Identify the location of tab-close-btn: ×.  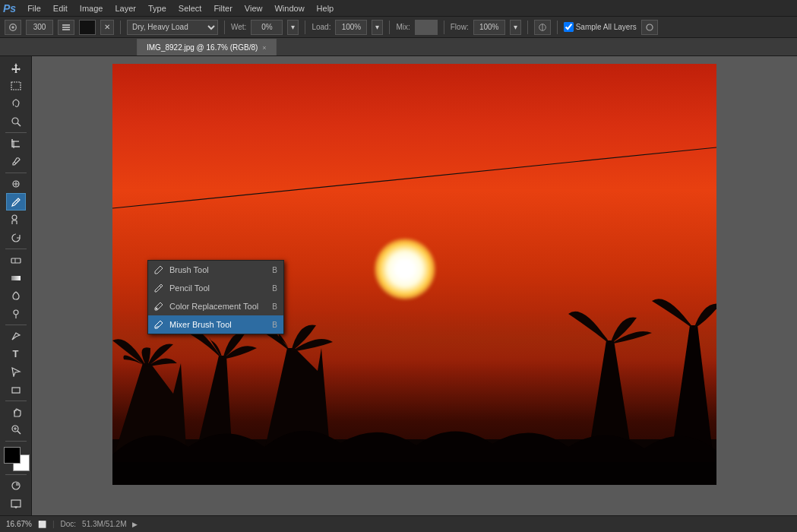
(264, 48).